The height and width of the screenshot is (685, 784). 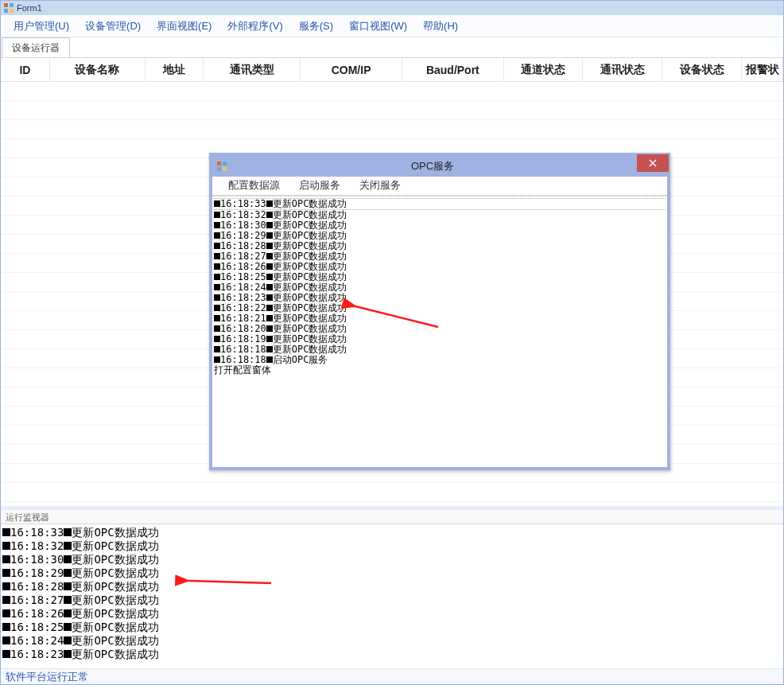 I want to click on log-row: 16:18:18启动OPC服务, so click(x=440, y=360).